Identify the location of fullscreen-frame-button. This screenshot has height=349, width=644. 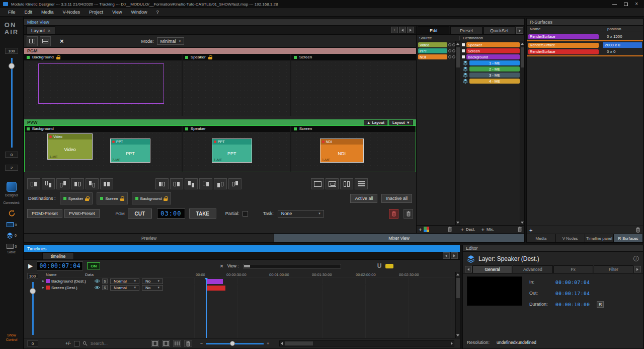
(317, 184).